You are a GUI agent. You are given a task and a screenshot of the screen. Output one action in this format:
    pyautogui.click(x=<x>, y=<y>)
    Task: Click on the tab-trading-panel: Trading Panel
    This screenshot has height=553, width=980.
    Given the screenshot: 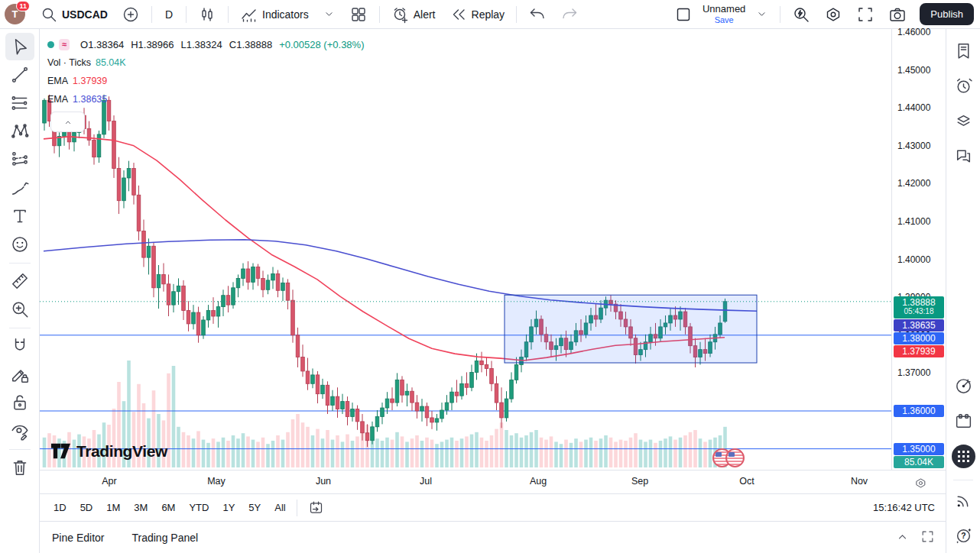 What is the action you would take?
    pyautogui.click(x=165, y=538)
    